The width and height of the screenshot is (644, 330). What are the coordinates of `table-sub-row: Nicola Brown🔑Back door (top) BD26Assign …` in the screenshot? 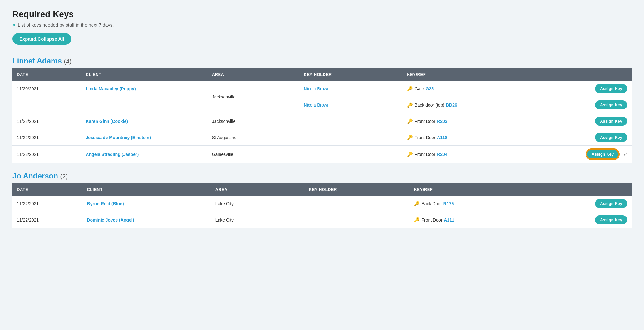 It's located at (322, 105).